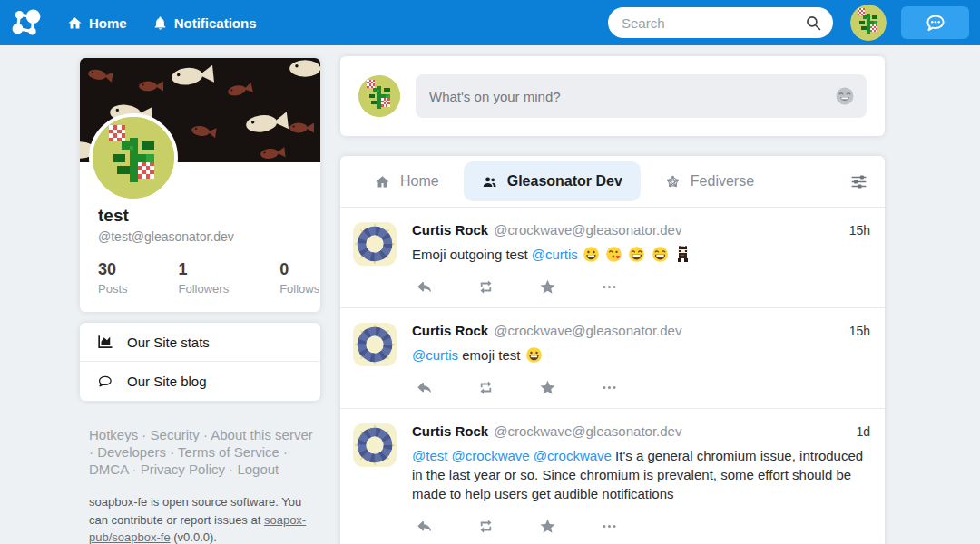 The image size is (980, 544). What do you see at coordinates (105, 342) in the screenshot?
I see `area-chart-icon` at bounding box center [105, 342].